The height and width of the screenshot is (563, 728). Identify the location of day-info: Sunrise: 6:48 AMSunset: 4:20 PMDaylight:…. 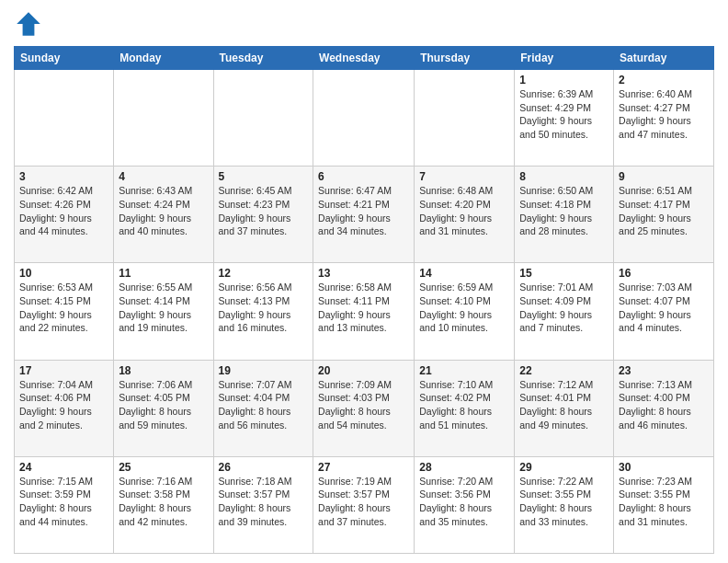
(464, 212).